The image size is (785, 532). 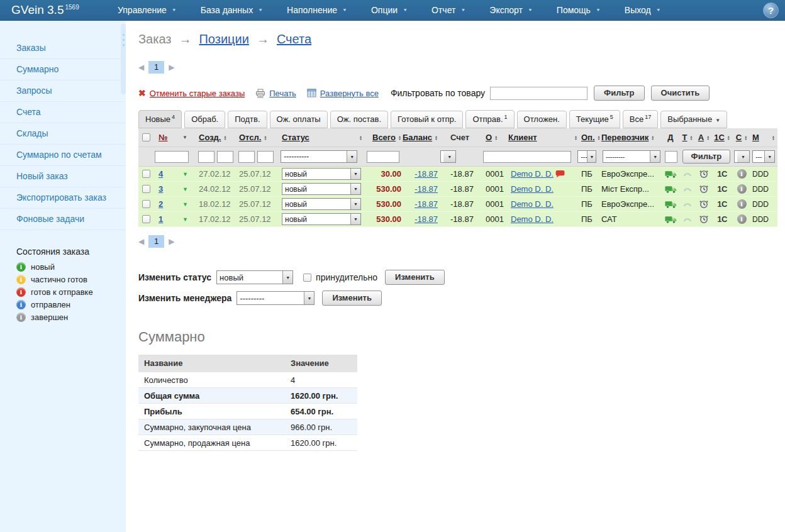 What do you see at coordinates (579, 10) in the screenshot?
I see `menu-item: Помощь ▼` at bounding box center [579, 10].